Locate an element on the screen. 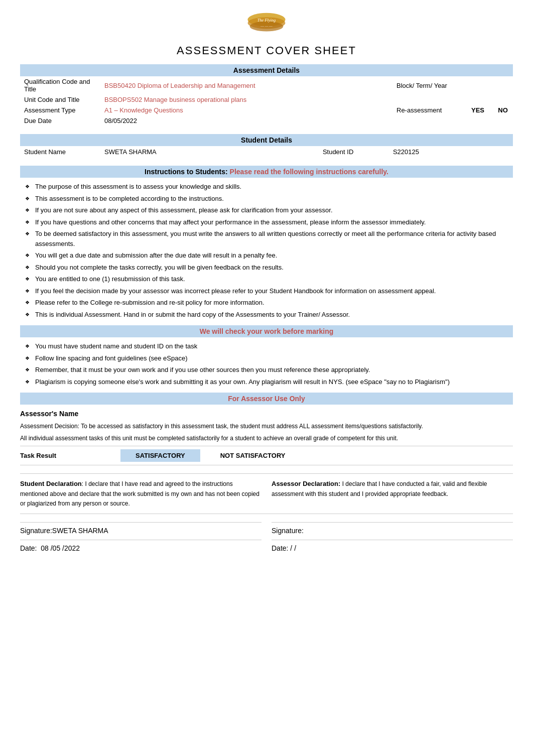 Image resolution: width=533 pixels, height=756 pixels. list-item: If you have questions and other concerns… is located at coordinates (269, 222).